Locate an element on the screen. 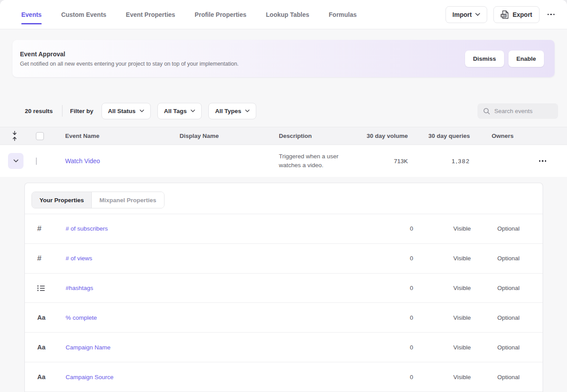 The height and width of the screenshot is (392, 567). column-header-owners: Owners is located at coordinates (497, 136).